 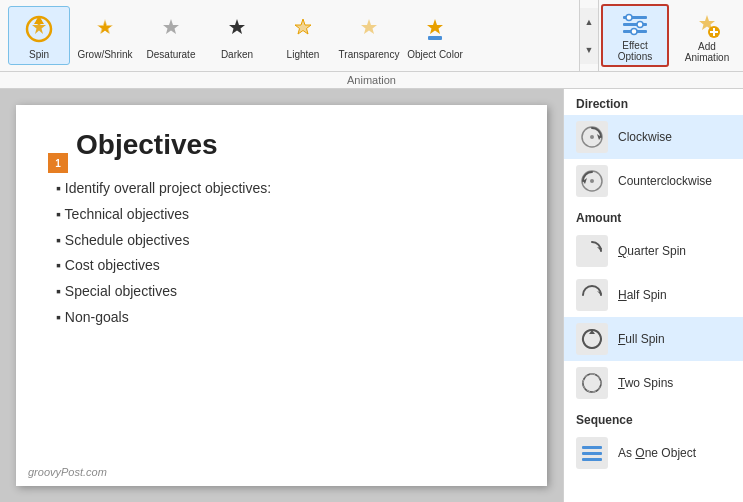 What do you see at coordinates (635, 51) in the screenshot?
I see `effect-options-label: Effect Options` at bounding box center [635, 51].